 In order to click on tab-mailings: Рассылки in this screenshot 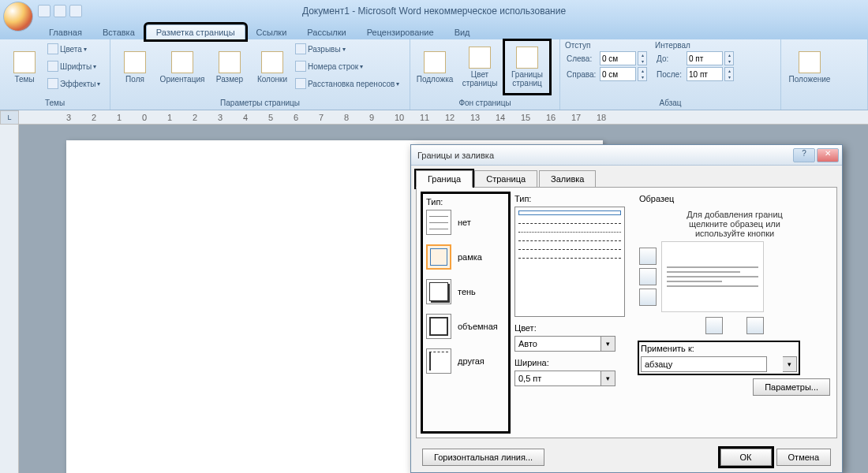, I will do `click(327, 32)`.